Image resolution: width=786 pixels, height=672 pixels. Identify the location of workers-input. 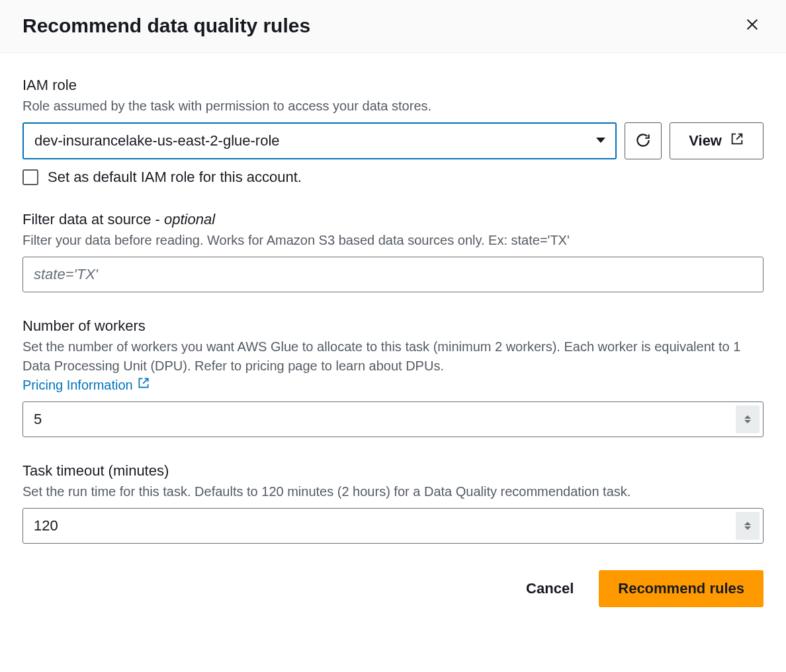
(393, 419).